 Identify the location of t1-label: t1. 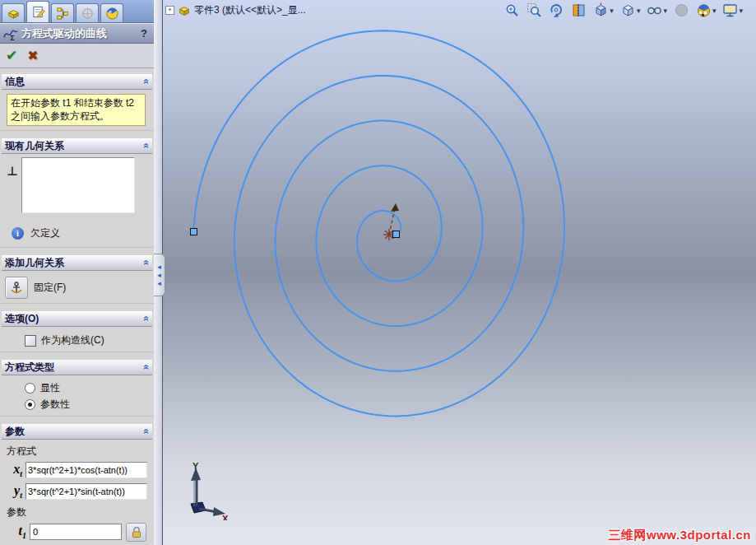
(16, 532).